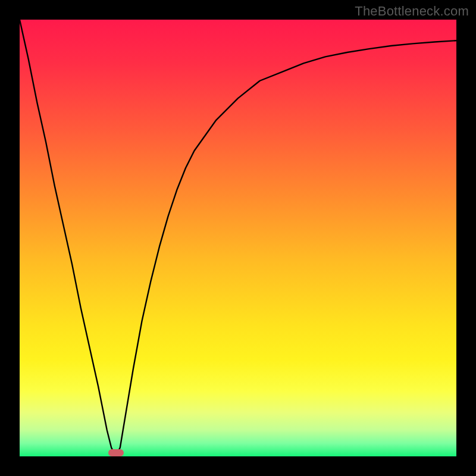  What do you see at coordinates (412, 11) in the screenshot?
I see `watermark-text: TheBottleneck.com` at bounding box center [412, 11].